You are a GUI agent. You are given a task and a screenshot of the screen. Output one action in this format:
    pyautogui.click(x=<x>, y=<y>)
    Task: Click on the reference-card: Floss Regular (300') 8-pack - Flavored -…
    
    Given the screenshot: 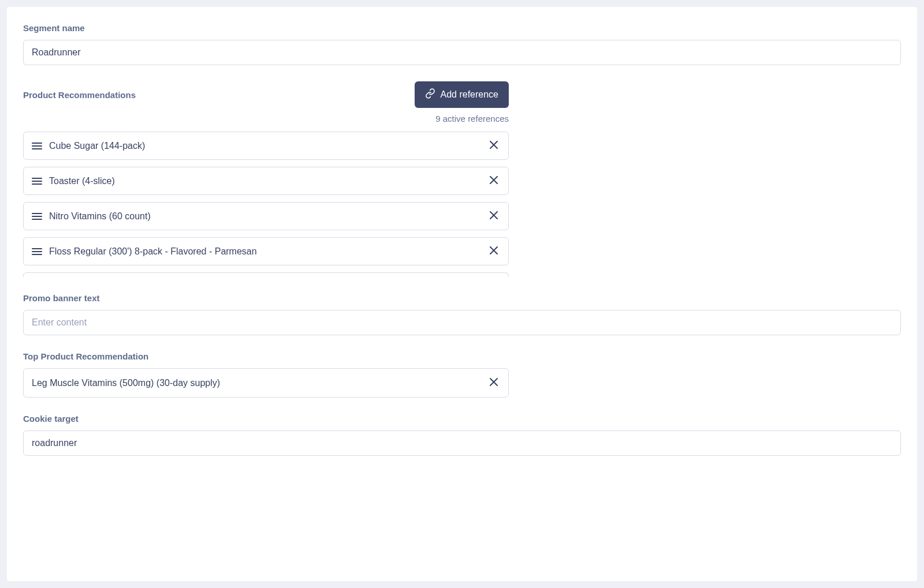 What is the action you would take?
    pyautogui.click(x=266, y=252)
    